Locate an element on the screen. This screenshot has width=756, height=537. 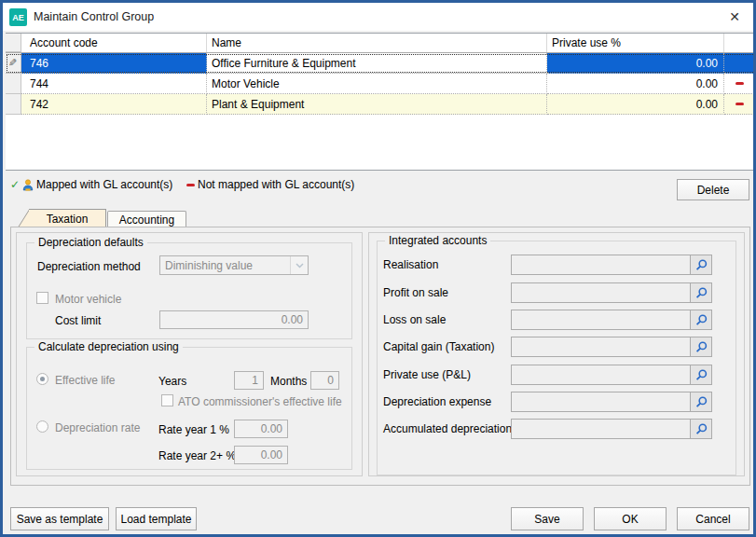
integrated-account-row: Accumulated depreciation is located at coordinates (557, 429).